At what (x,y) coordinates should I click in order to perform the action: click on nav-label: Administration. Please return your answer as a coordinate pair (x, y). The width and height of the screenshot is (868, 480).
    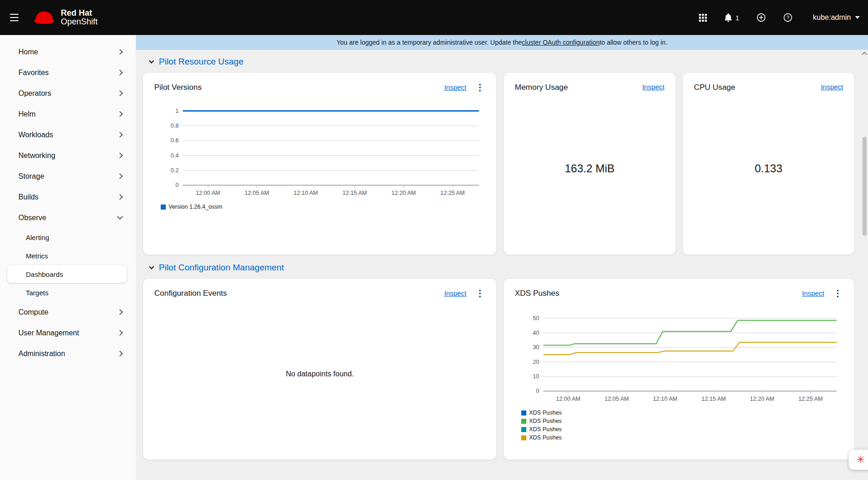
    Looking at the image, I should click on (41, 354).